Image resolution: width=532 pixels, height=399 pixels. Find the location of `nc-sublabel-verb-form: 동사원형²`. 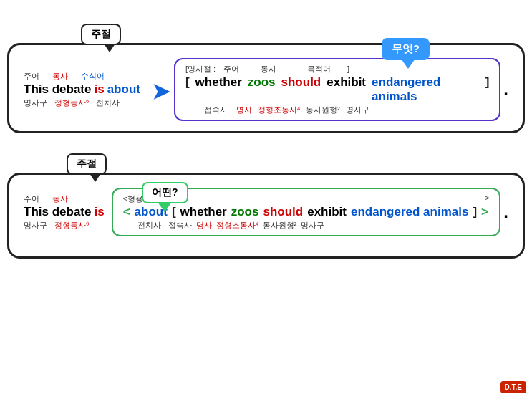

nc-sublabel-verb-form: 동사원형² is located at coordinates (323, 110).